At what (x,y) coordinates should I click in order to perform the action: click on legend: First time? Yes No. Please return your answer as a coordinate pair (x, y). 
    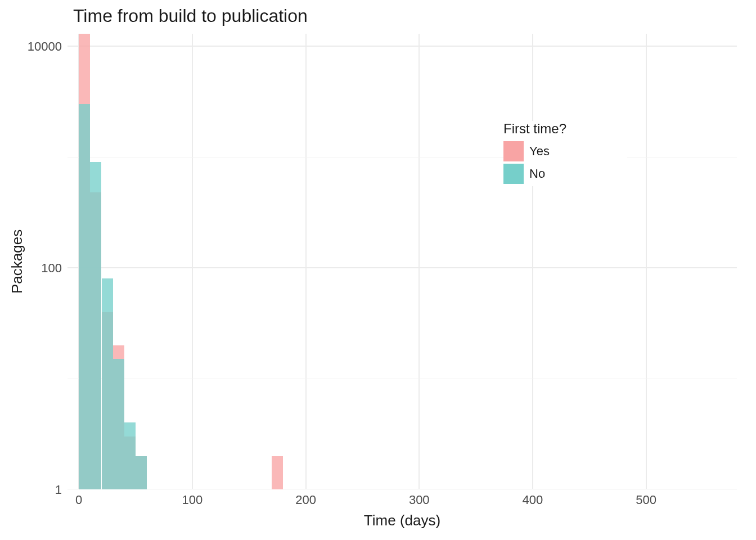
    Looking at the image, I should click on (565, 154).